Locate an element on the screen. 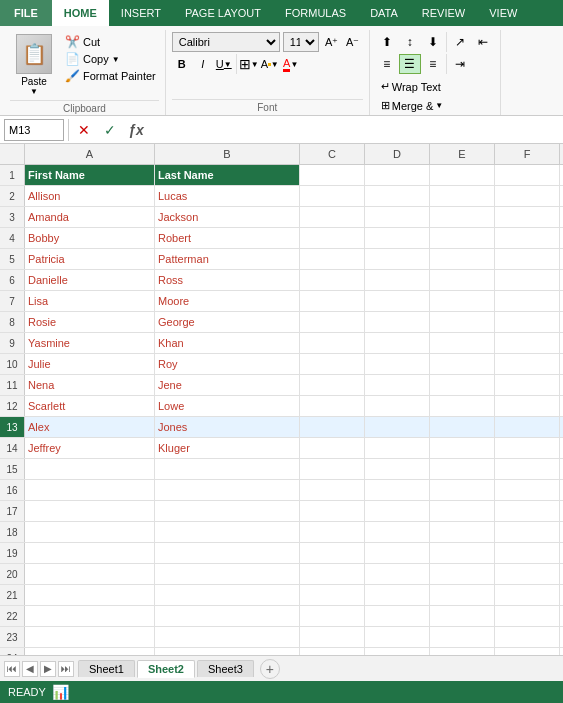  grid-cell: Ross is located at coordinates (228, 280).